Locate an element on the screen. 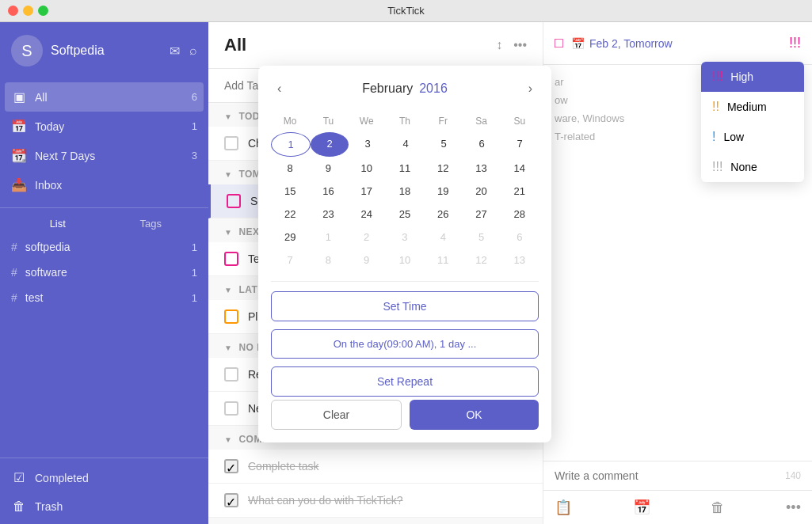 Image resolution: width=812 pixels, height=524 pixels. cal-week-6: 7 8 9 10 11 12 13 is located at coordinates (405, 260).